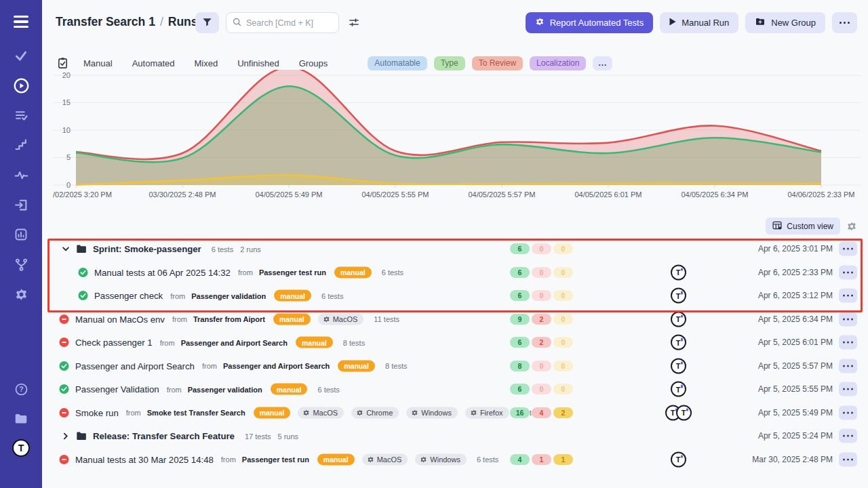 Image resolution: width=868 pixels, height=488 pixels. Describe the element at coordinates (387, 319) in the screenshot. I see `tests-count: 11 tests` at that location.